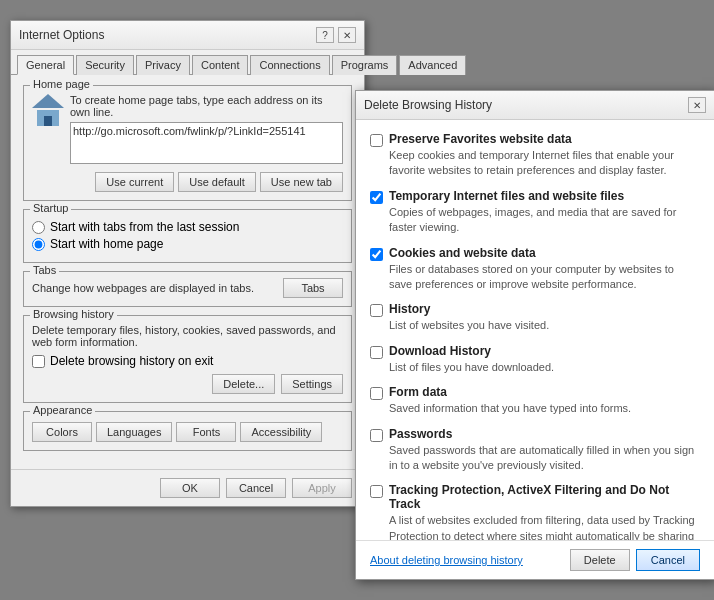 Image resolution: width=714 pixels, height=600 pixels. What do you see at coordinates (376, 436) in the screenshot?
I see `passwords-checkbox` at bounding box center [376, 436].